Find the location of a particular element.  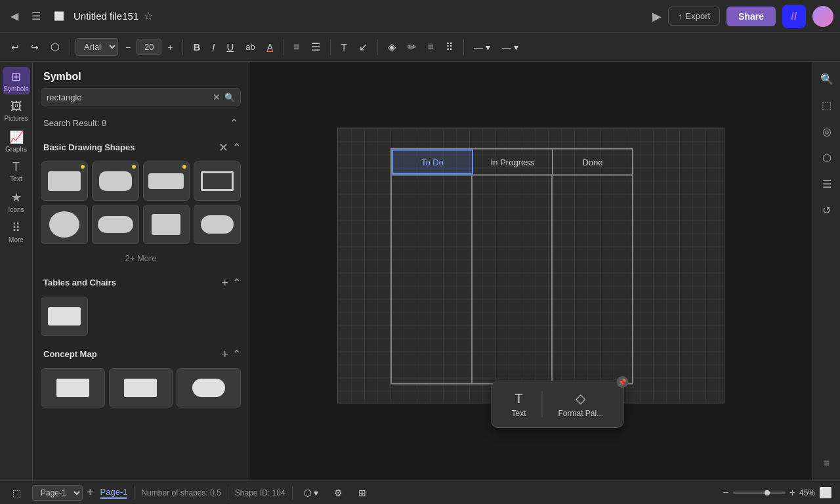

font-size-control: − + is located at coordinates (149, 47).